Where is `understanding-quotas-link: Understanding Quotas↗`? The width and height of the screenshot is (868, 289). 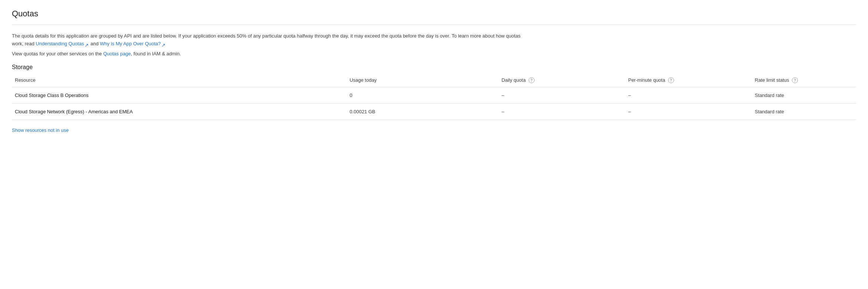
understanding-quotas-link: Understanding Quotas↗ is located at coordinates (62, 44).